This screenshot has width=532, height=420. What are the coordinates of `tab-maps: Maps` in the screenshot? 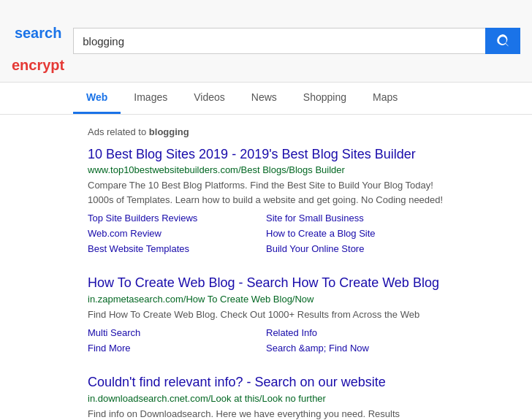 It's located at (385, 98).